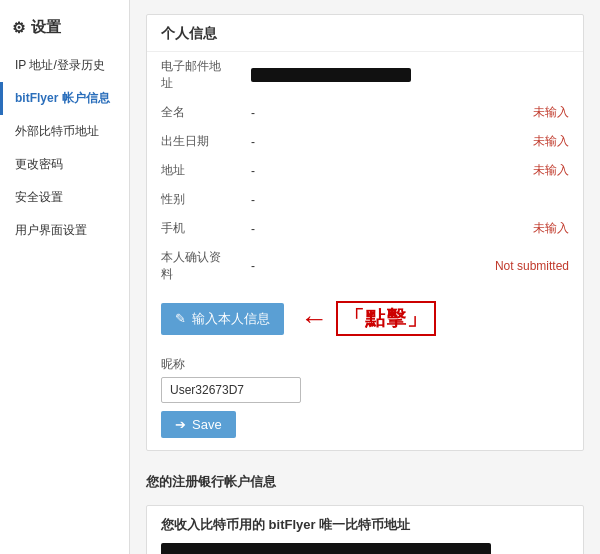 The height and width of the screenshot is (554, 600). What do you see at coordinates (355, 75) in the screenshot?
I see `field-value` at bounding box center [355, 75].